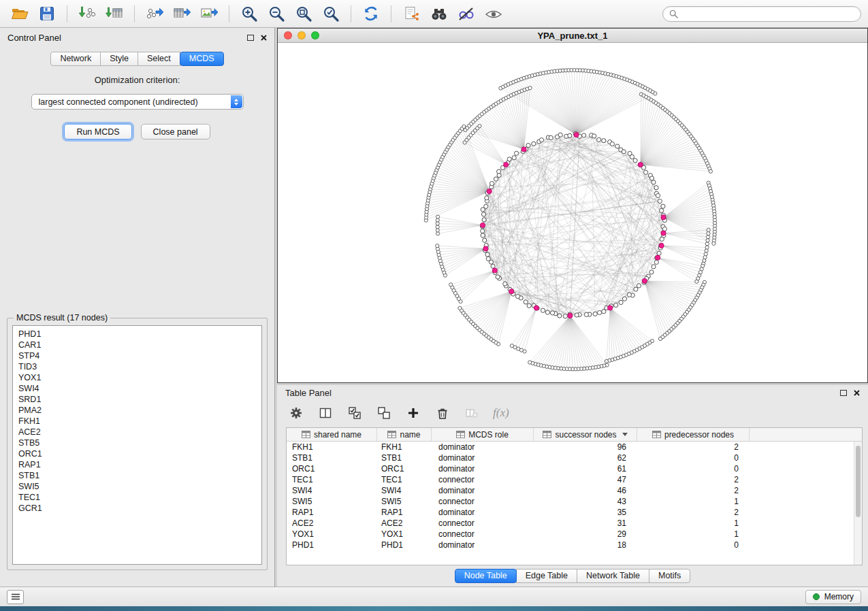 The width and height of the screenshot is (868, 611). I want to click on refresh-button, so click(371, 14).